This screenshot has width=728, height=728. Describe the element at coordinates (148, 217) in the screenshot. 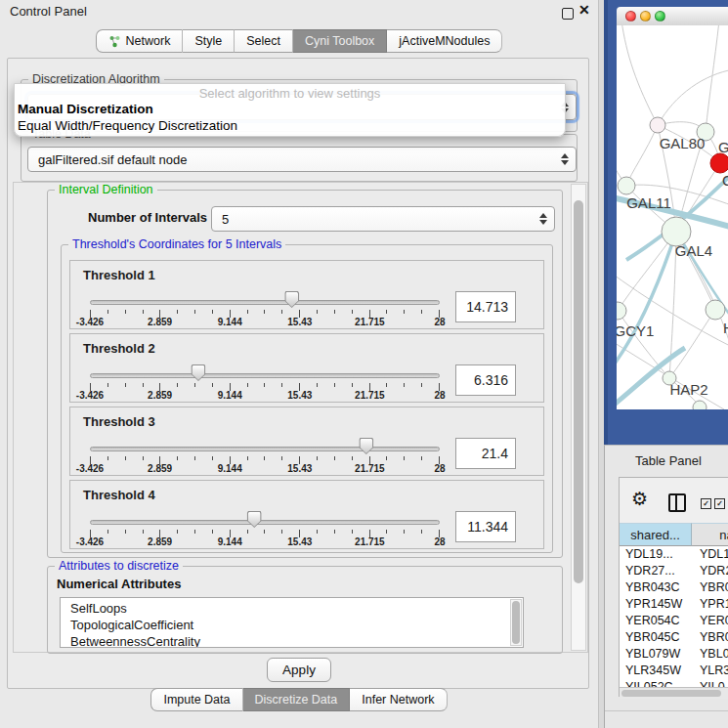

I see `number-of-intervals-label: Number of Intervals` at that location.